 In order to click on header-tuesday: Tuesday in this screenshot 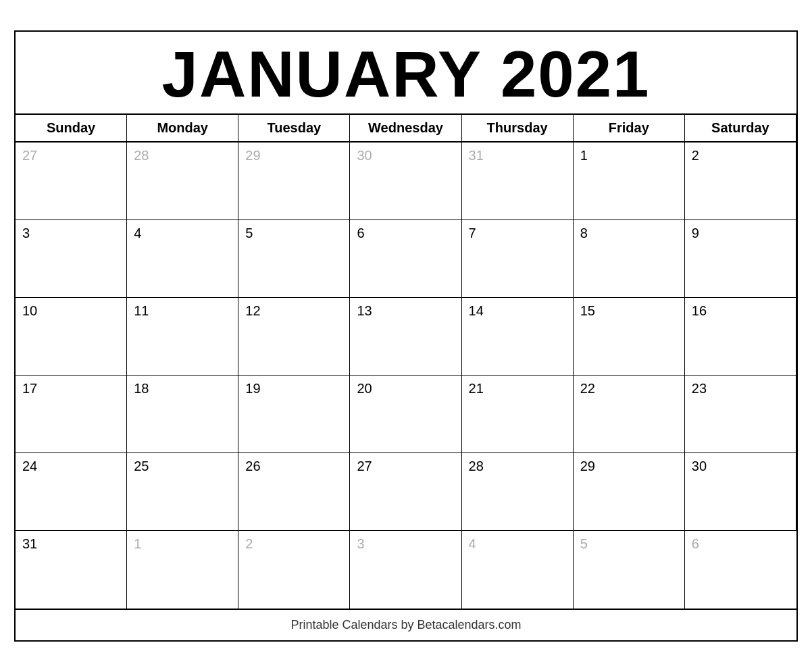, I will do `click(295, 128)`.